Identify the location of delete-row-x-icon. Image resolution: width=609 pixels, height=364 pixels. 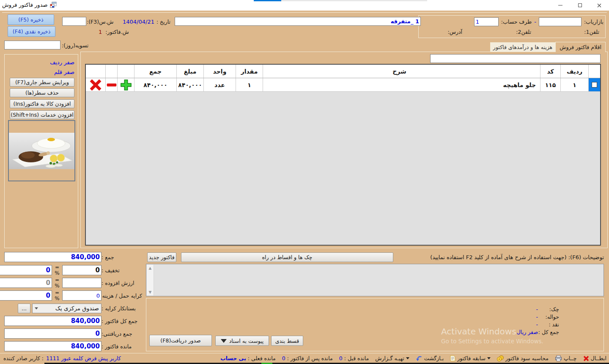
(96, 85).